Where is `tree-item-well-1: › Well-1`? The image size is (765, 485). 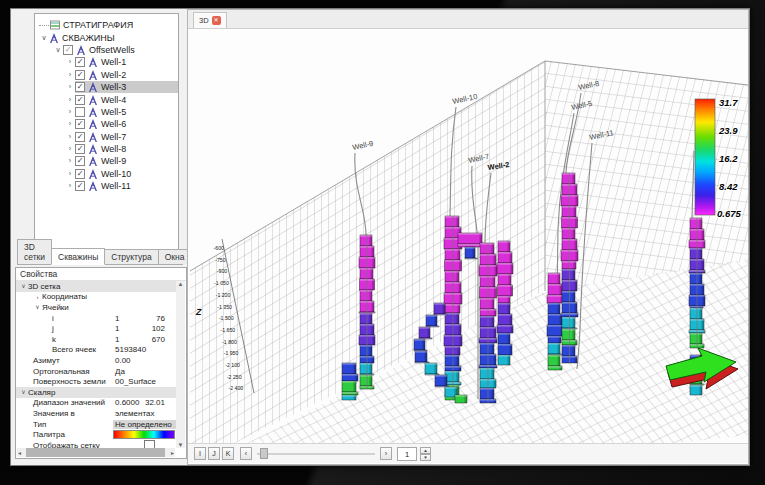 tree-item-well-1: › Well-1 is located at coordinates (106, 62).